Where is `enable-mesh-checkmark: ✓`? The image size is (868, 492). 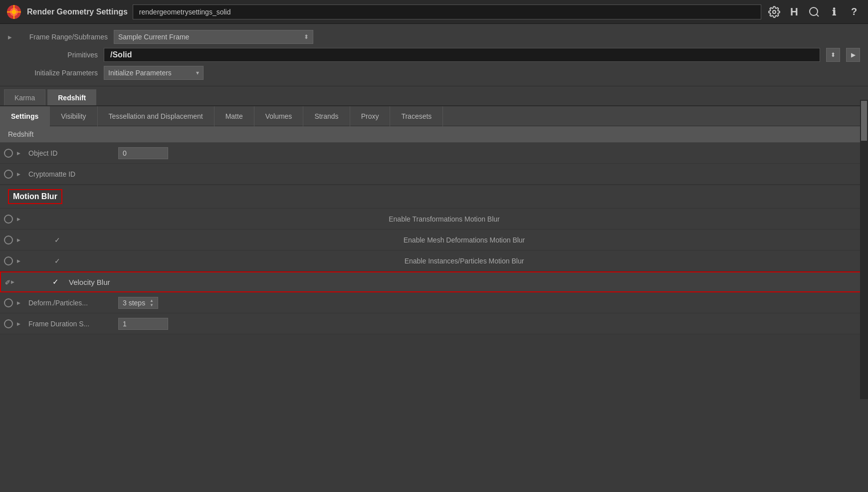
enable-mesh-checkmark: ✓ is located at coordinates (57, 240).